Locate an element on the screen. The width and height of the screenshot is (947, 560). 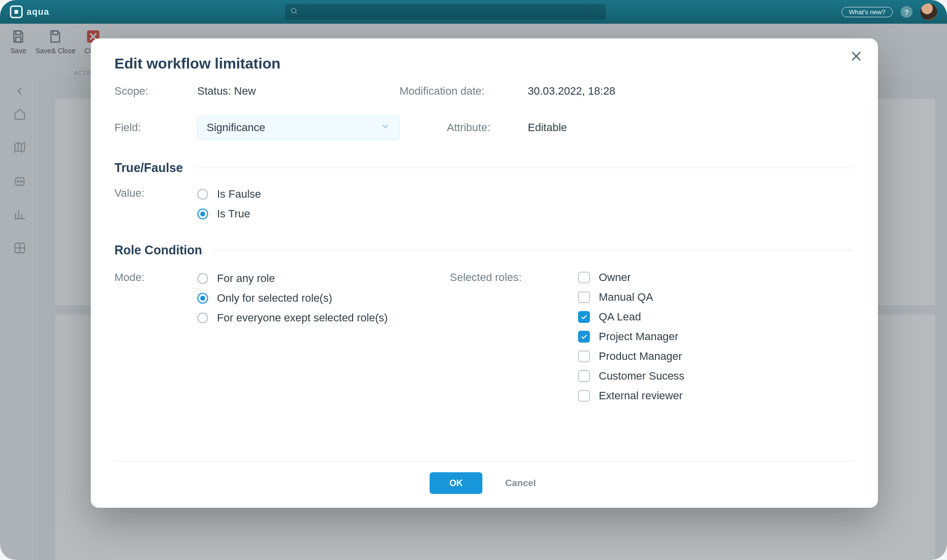
close-icon is located at coordinates (856, 57).